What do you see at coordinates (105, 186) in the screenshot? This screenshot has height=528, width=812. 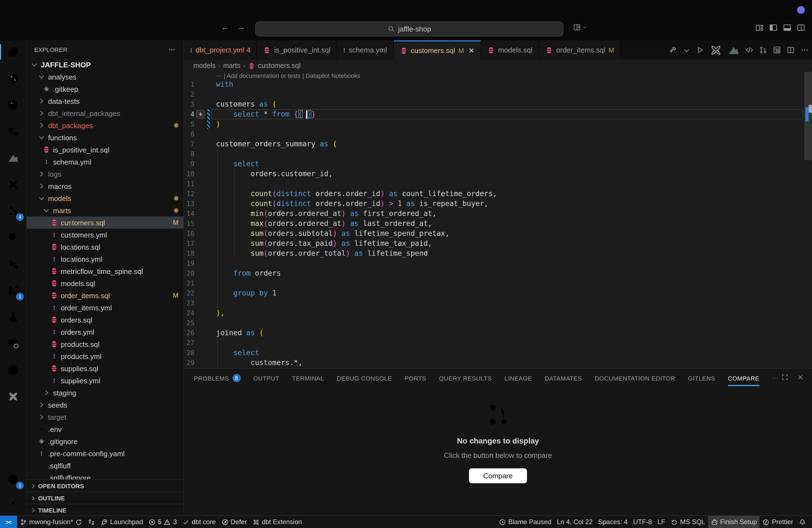 I see `tree-item-macros: macros` at bounding box center [105, 186].